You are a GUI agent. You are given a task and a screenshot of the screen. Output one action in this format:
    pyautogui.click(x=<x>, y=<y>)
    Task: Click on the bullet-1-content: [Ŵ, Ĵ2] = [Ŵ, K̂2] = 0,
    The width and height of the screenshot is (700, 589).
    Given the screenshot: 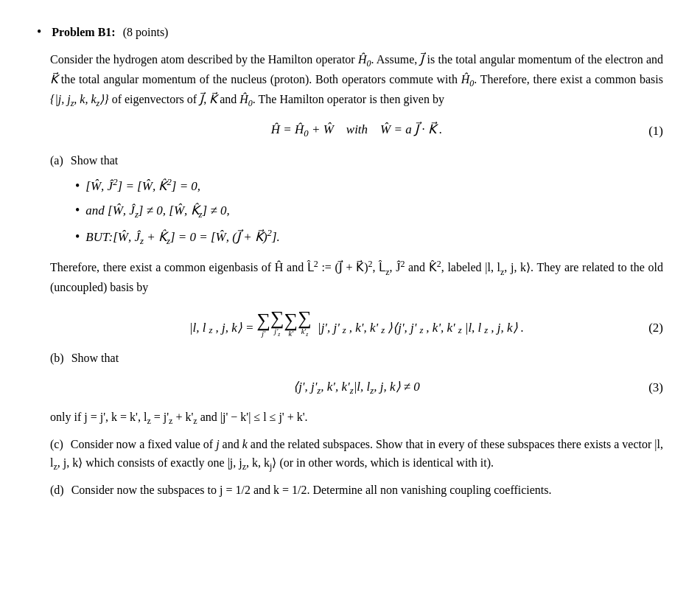 What is the action you would take?
    pyautogui.click(x=143, y=186)
    